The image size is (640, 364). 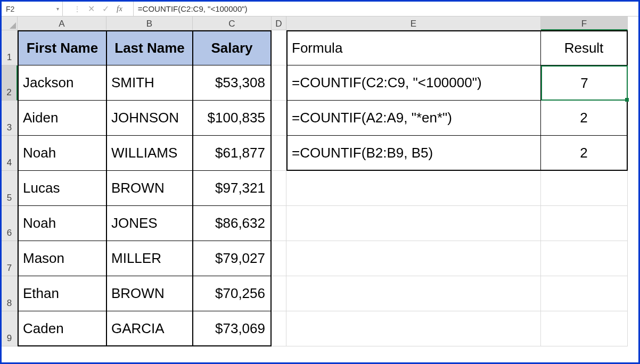 What do you see at coordinates (150, 83) in the screenshot?
I see `cell-B2: SMITH` at bounding box center [150, 83].